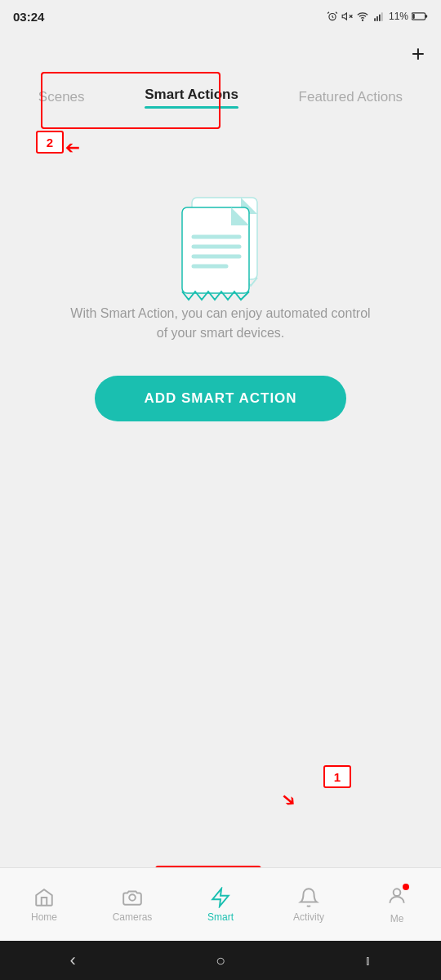 The width and height of the screenshot is (441, 980). What do you see at coordinates (368, 960) in the screenshot?
I see `android-recents-button: ⫿` at bounding box center [368, 960].